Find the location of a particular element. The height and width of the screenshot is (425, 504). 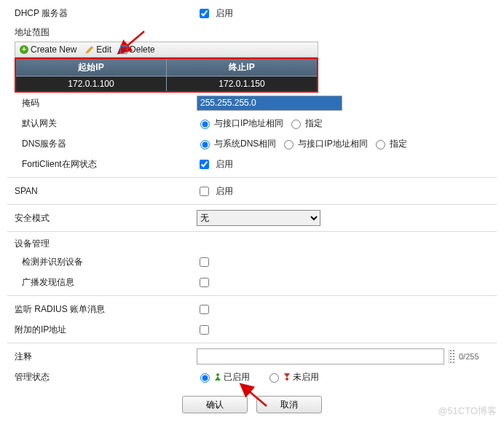

forticlient-text: 启用 is located at coordinates (224, 165).